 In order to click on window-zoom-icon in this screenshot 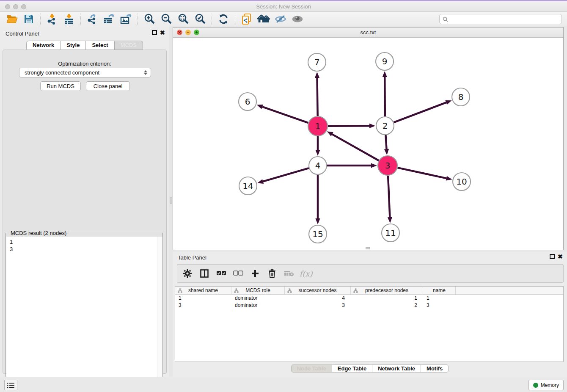, I will do `click(24, 7)`.